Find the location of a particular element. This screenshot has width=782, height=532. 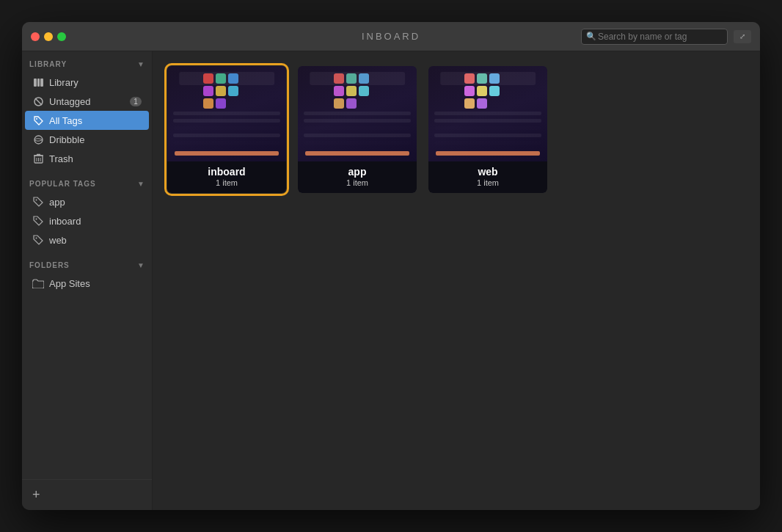

card-web-info: web 1 item is located at coordinates (488, 178).